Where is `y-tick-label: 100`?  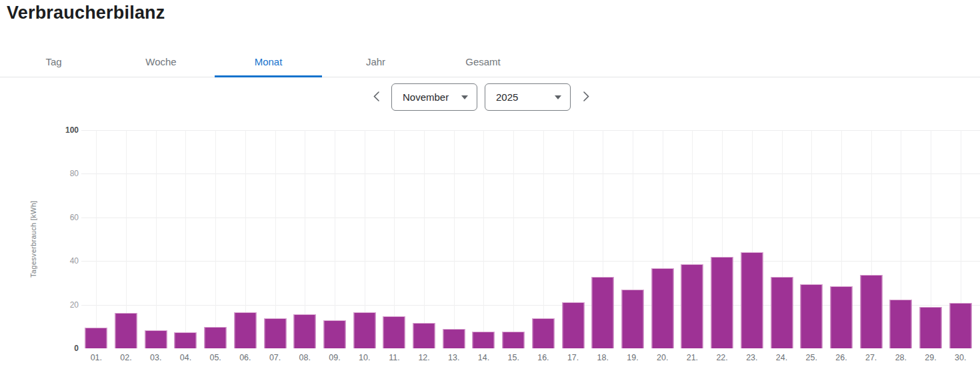 y-tick-label: 100 is located at coordinates (63, 130).